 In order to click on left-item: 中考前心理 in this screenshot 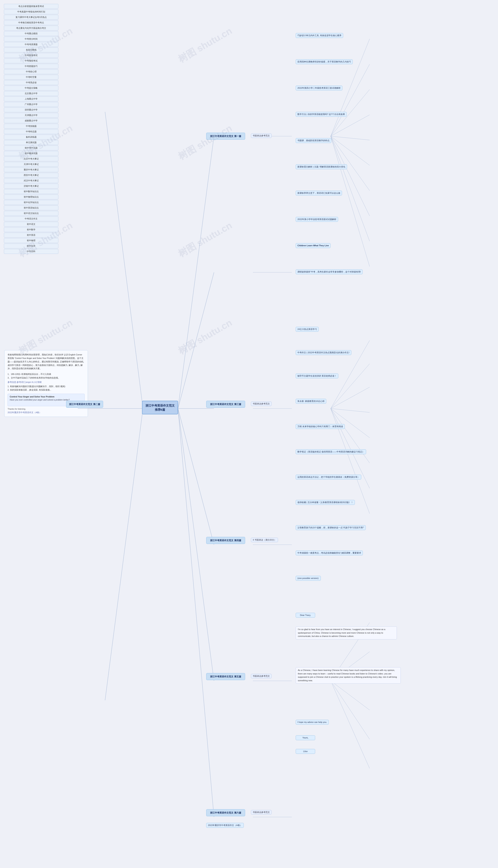, I will do `click(31, 72)`.